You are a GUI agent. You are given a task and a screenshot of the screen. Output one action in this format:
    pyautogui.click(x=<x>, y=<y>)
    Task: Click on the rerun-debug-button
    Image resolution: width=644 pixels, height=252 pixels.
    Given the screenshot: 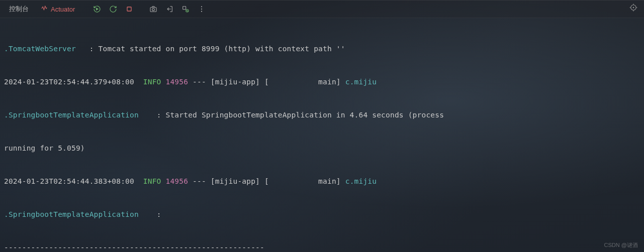 What is the action you would take?
    pyautogui.click(x=113, y=9)
    